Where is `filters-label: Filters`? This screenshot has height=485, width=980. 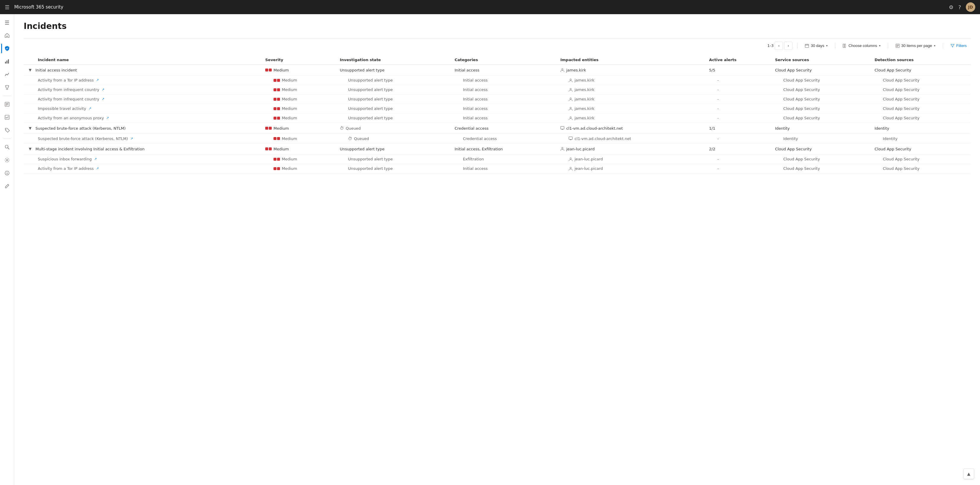
filters-label: Filters is located at coordinates (962, 46).